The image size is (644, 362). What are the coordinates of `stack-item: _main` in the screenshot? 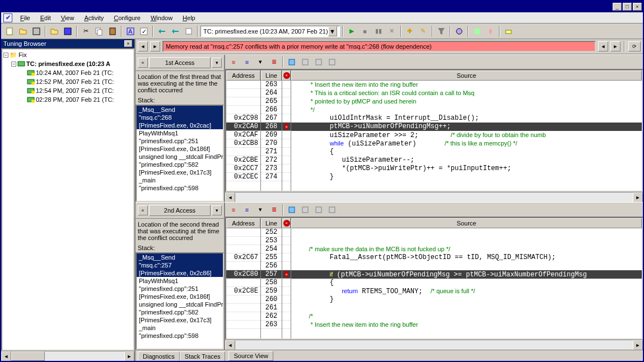 It's located at (180, 328).